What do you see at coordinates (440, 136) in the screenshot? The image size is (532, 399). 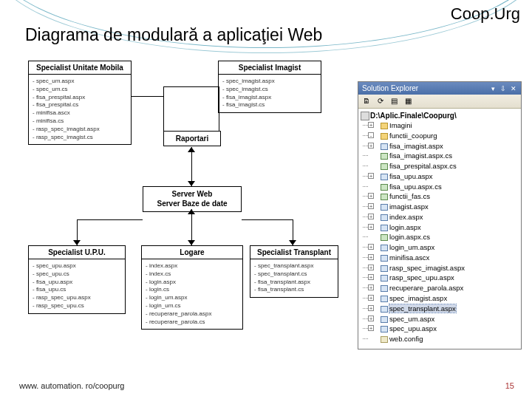 I see `tree-item: -functii_coopurg` at bounding box center [440, 136].